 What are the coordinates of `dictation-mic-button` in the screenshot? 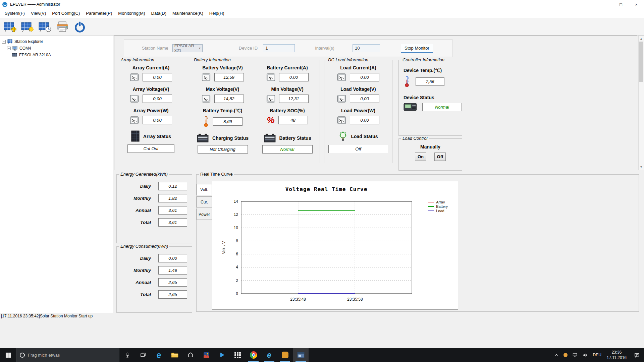 It's located at (127, 355).